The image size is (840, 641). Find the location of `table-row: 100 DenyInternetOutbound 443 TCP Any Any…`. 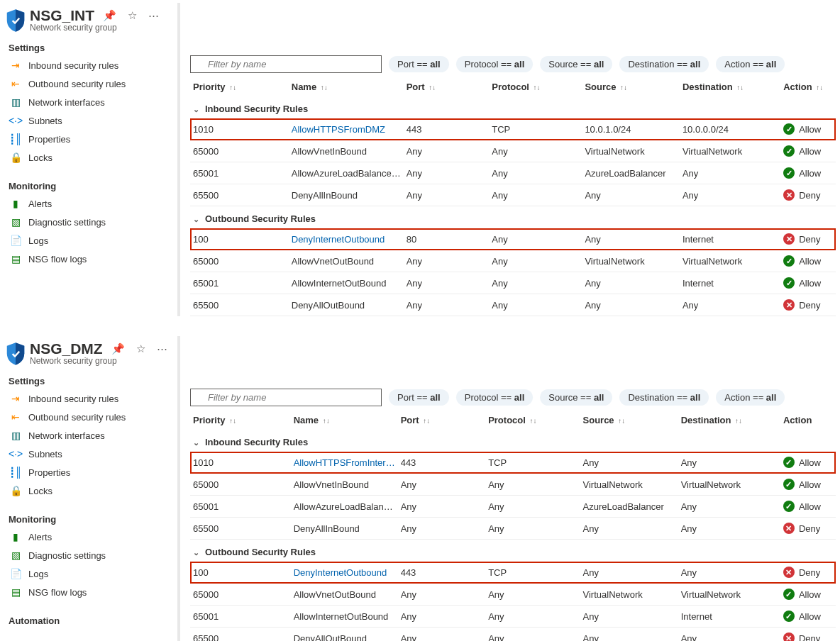

table-row: 100 DenyInternetOutbound 443 TCP Any Any… is located at coordinates (513, 573).